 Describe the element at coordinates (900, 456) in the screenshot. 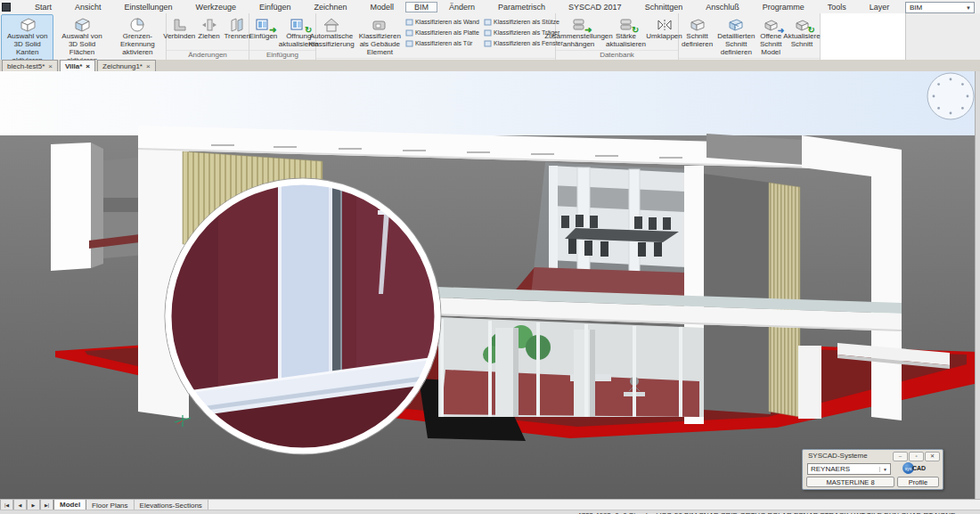

I see `minimize-icon: –` at that location.